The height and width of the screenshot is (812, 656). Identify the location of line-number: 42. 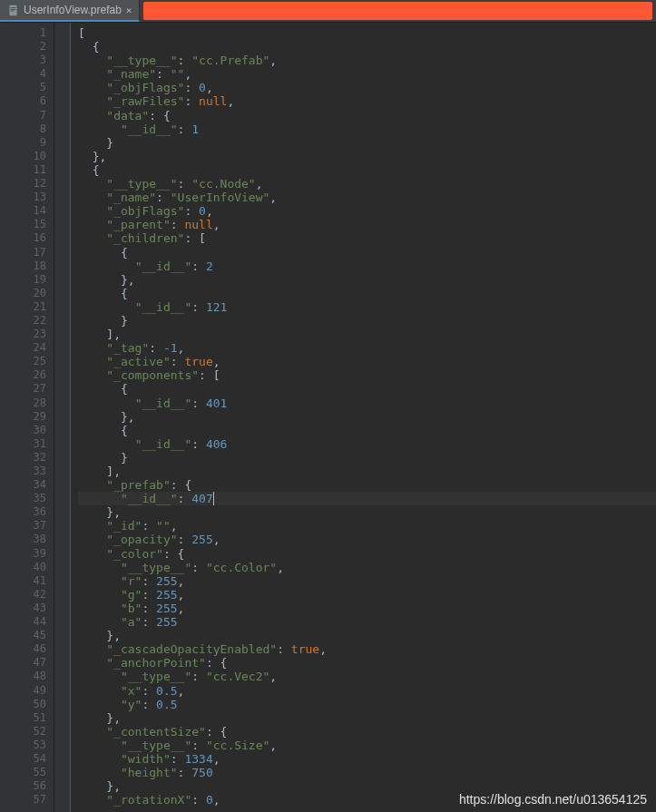
(33, 595).